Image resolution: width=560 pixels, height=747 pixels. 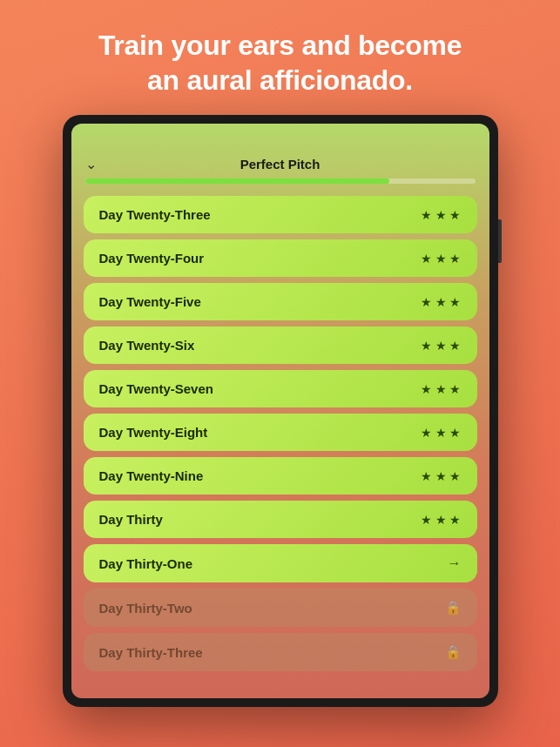 What do you see at coordinates (280, 185) in the screenshot?
I see `progress-bar-container` at bounding box center [280, 185].